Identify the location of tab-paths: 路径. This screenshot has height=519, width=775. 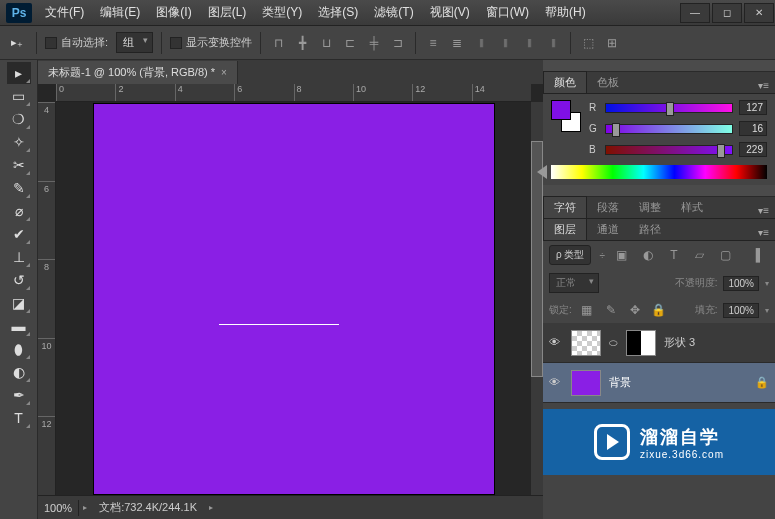
(650, 230).